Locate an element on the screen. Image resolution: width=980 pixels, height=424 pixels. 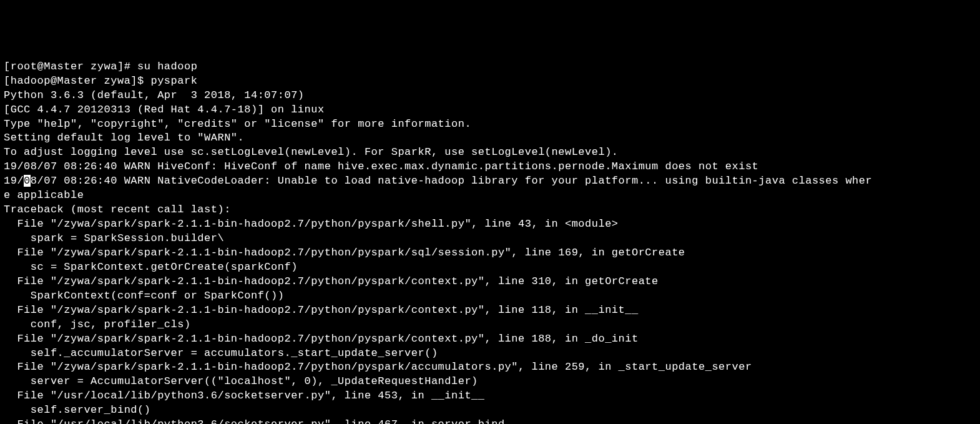
terminal-line: sc = SparkContext.getOrCreate(sparkConf) is located at coordinates (151, 267).